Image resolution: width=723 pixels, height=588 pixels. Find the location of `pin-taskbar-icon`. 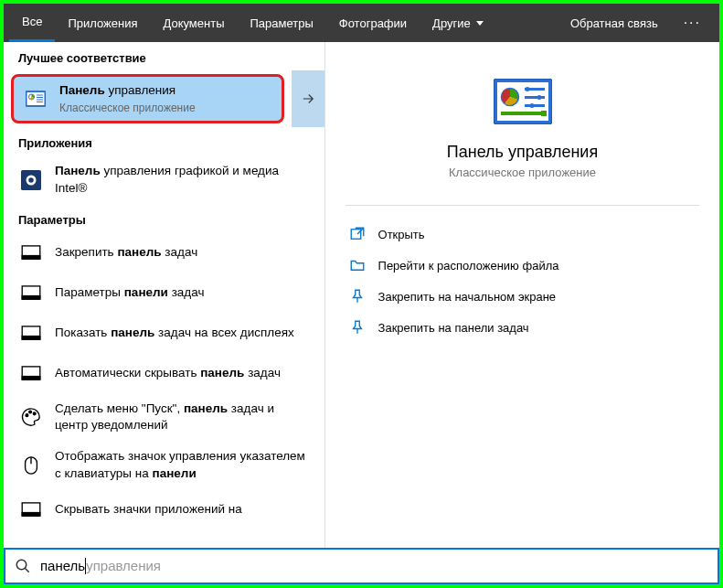

pin-taskbar-icon is located at coordinates (357, 327).